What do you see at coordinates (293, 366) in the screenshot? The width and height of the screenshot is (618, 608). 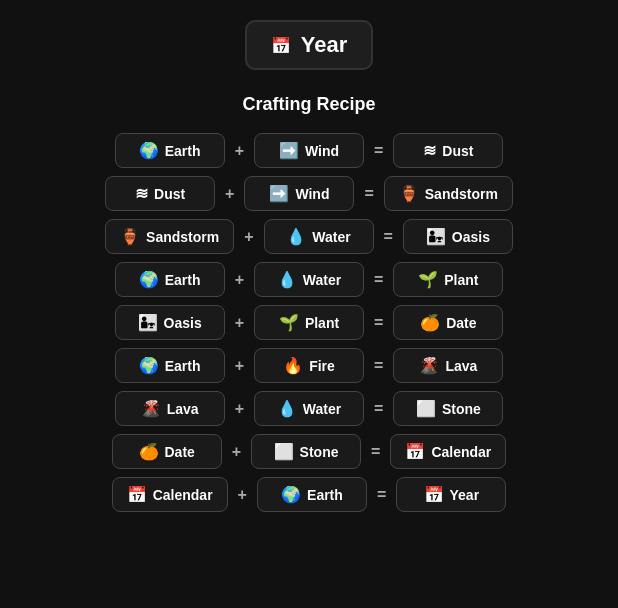 I see `ingredient-icon: 🔥` at bounding box center [293, 366].